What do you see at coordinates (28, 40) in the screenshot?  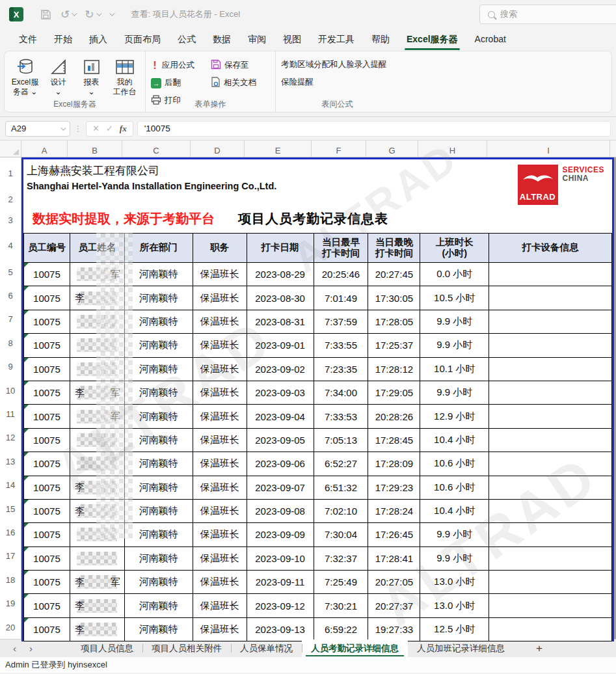 I see `ribbon-tab-文件: 文件` at bounding box center [28, 40].